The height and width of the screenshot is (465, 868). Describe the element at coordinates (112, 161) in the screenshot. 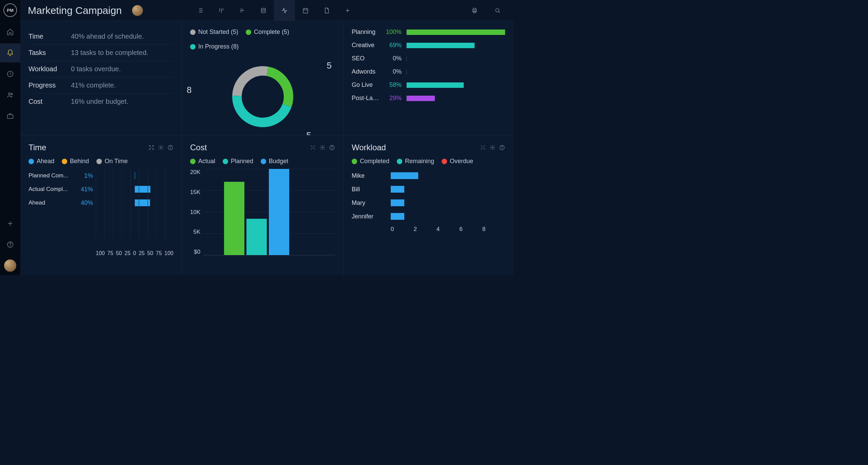

I see `legend-item: On Time` at that location.